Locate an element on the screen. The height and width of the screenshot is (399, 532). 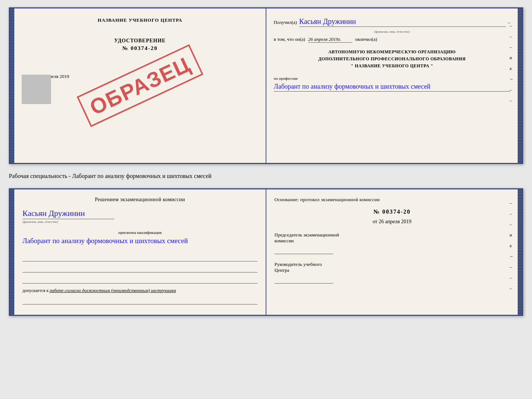
osnovanie-title: Основание: протокол экзаменационной коми… is located at coordinates (392, 200).